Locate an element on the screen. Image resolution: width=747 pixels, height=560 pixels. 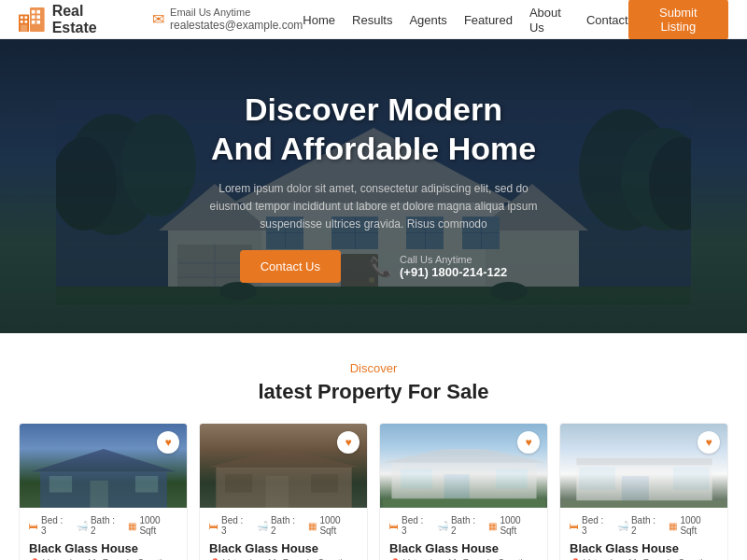
area-count-1: 1000 Sqft is located at coordinates (159, 525).